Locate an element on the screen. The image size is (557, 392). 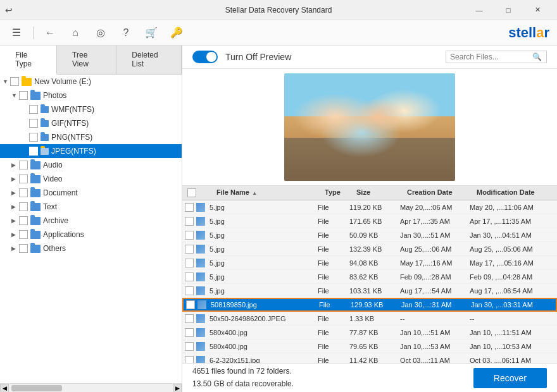
checkbox-document is located at coordinates (23, 193).